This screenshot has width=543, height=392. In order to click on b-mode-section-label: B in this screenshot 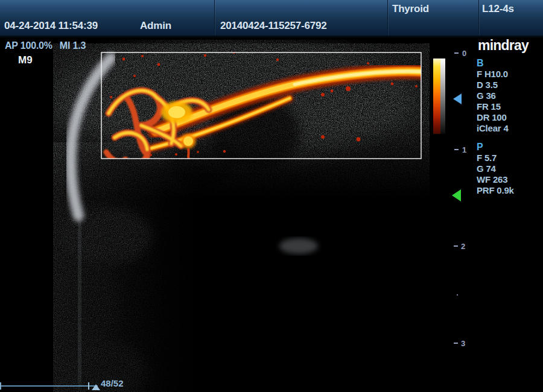, I will do `click(509, 63)`.